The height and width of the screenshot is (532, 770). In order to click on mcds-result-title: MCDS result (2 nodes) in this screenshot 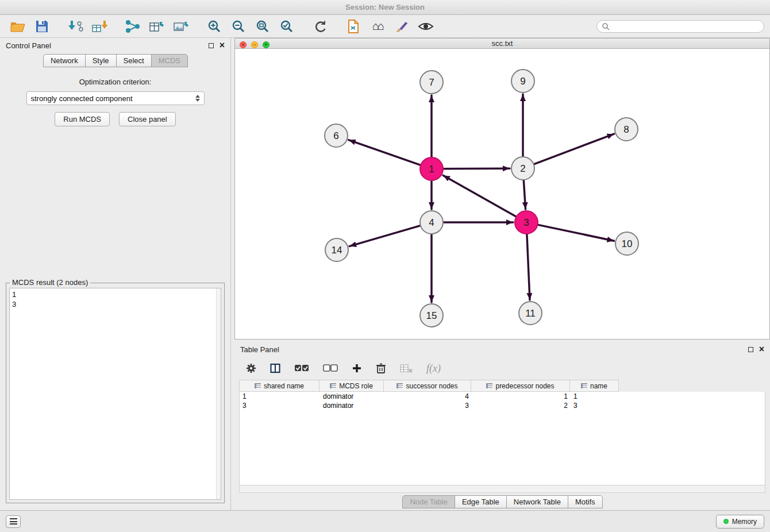, I will do `click(50, 283)`.